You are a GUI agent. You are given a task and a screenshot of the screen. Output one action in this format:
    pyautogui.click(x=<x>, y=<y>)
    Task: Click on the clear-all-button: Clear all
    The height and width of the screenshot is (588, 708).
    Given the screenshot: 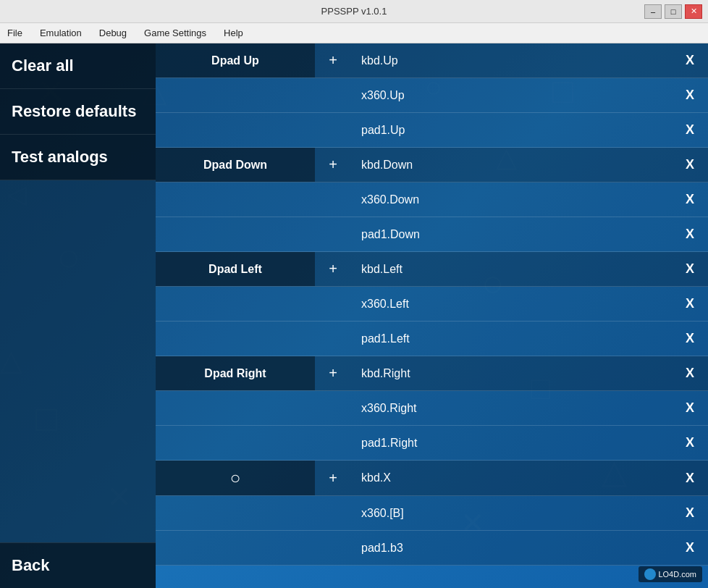 What is the action you would take?
    pyautogui.click(x=78, y=67)
    